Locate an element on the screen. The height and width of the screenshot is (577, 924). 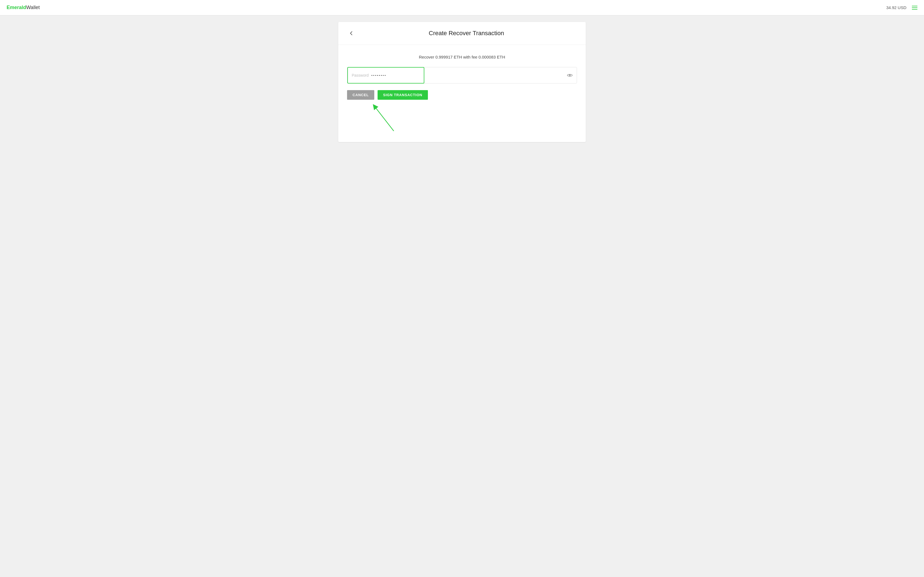
password-row: Password •••••••• is located at coordinates (462, 76).